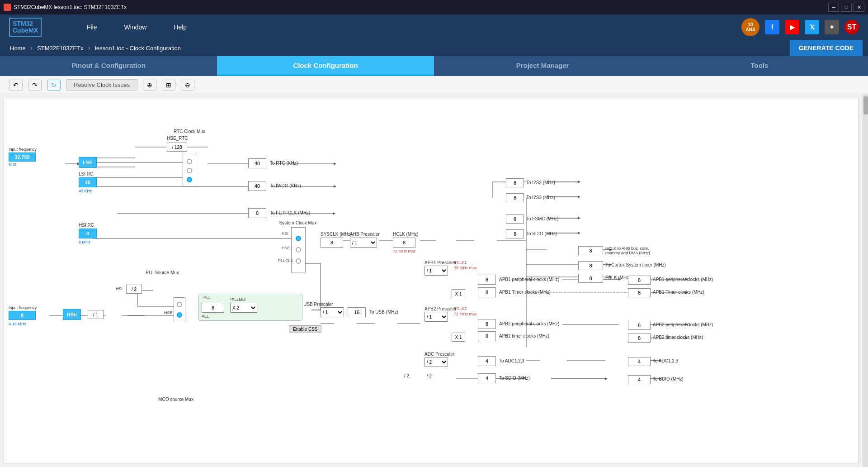 This screenshot has width=868, height=467. I want to click on div128-box: / 128, so click(177, 147).